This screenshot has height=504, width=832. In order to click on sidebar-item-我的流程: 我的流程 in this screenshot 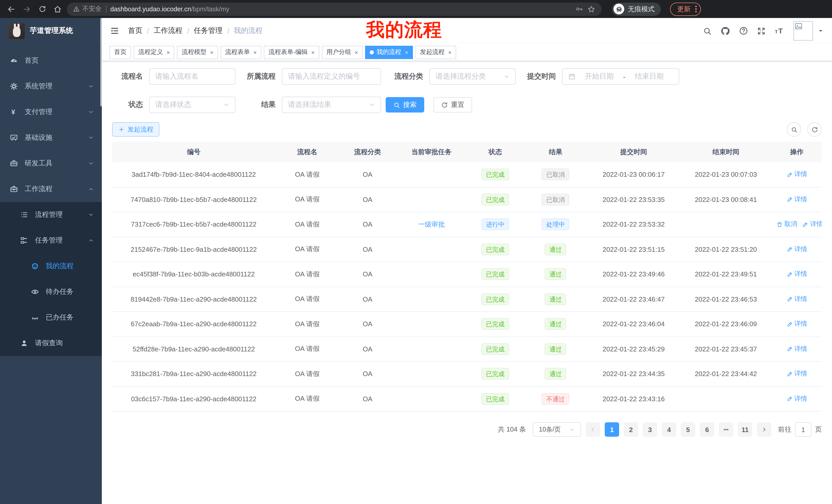, I will do `click(51, 266)`.